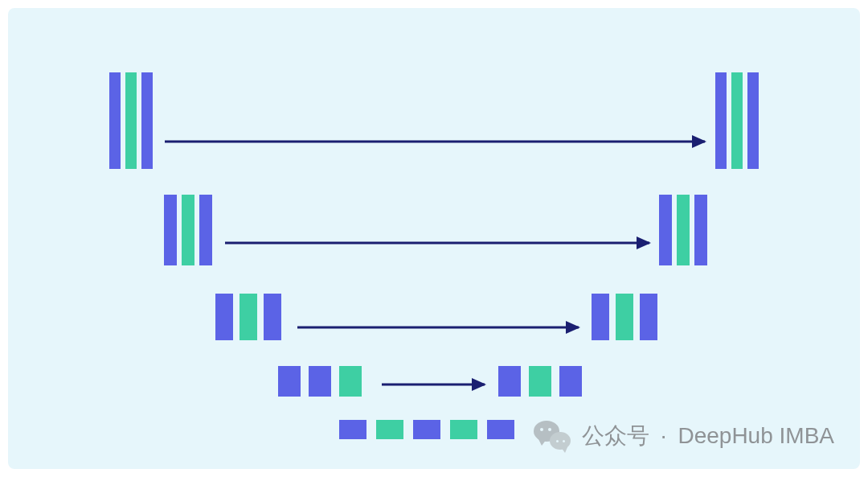  Describe the element at coordinates (433, 384) in the screenshot. I see `level-3-arrow` at that location.